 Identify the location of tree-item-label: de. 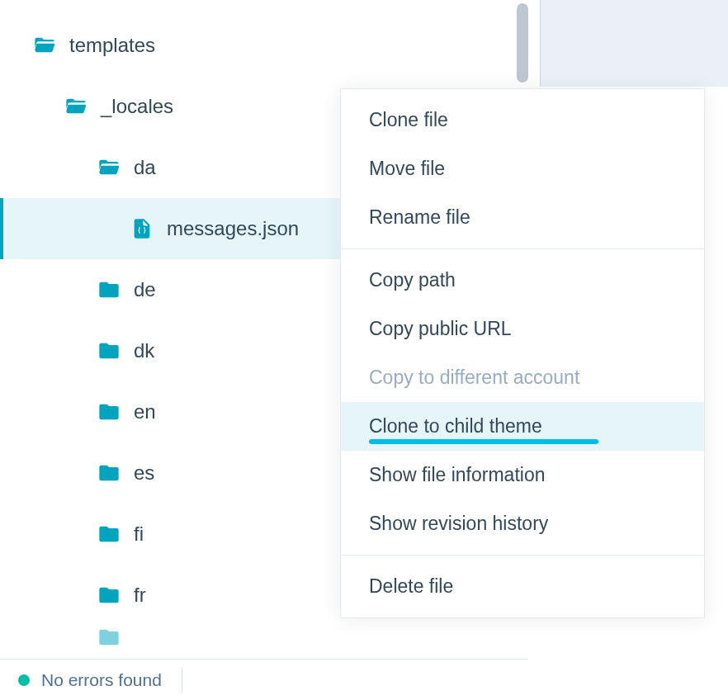
(145, 290).